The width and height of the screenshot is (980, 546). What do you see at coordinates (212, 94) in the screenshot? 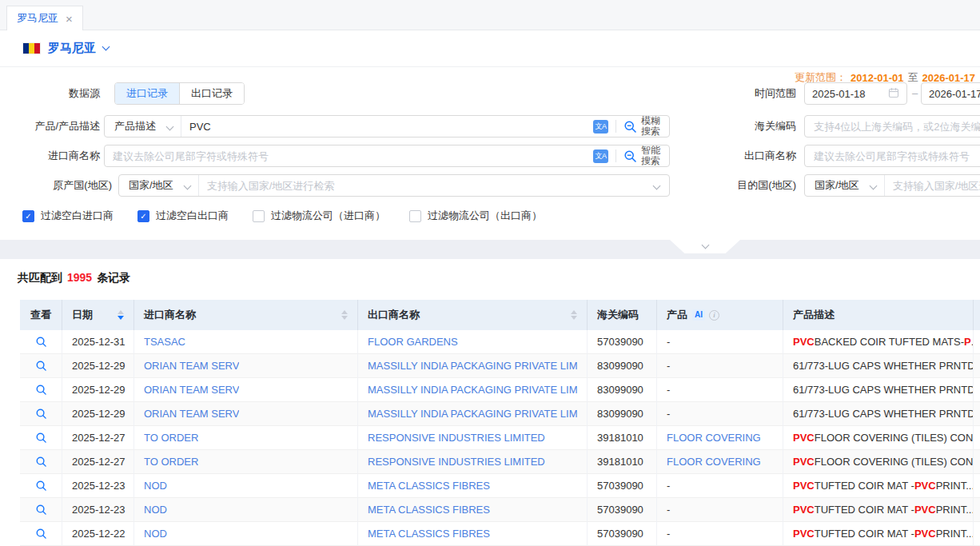
I see `export-records-button: 出口记录` at bounding box center [212, 94].